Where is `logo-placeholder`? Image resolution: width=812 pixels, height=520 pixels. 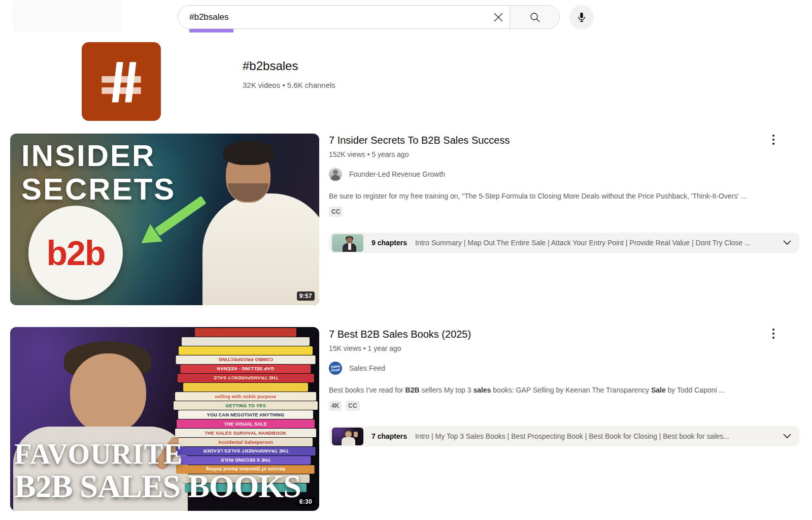 logo-placeholder is located at coordinates (67, 16).